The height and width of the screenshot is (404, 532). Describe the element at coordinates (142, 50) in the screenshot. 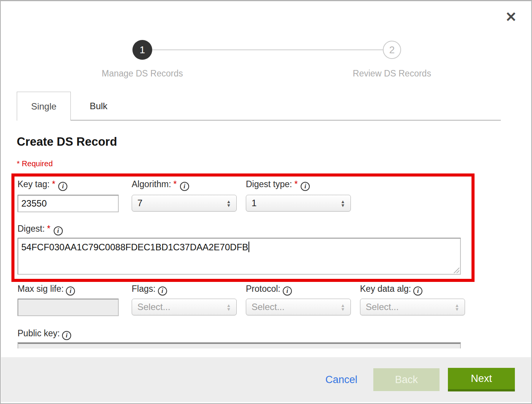

I see `stepper-step-1-circle: 1` at that location.